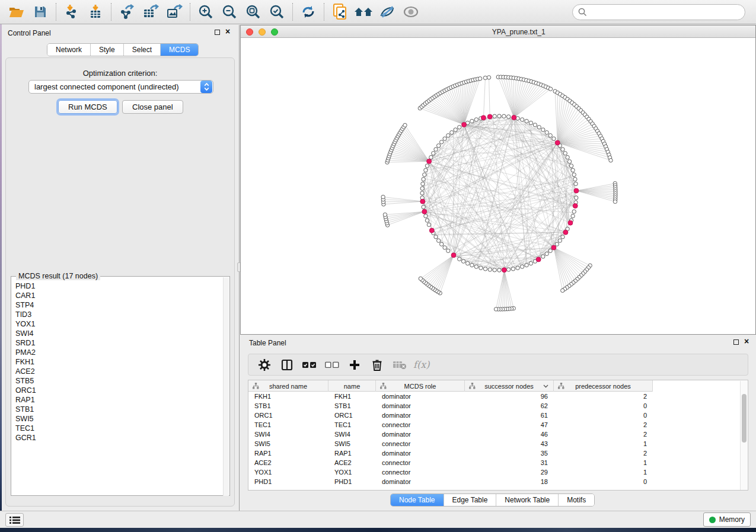  I want to click on delete-column-icon, so click(377, 365).